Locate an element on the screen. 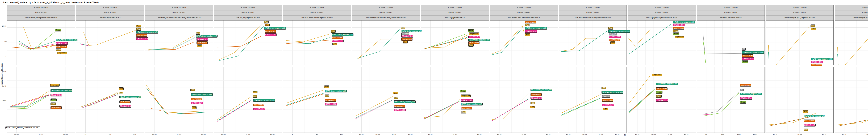 This screenshot has height=139, width=868. y-tick-label: 1e+00 is located at coordinates (3, 72).